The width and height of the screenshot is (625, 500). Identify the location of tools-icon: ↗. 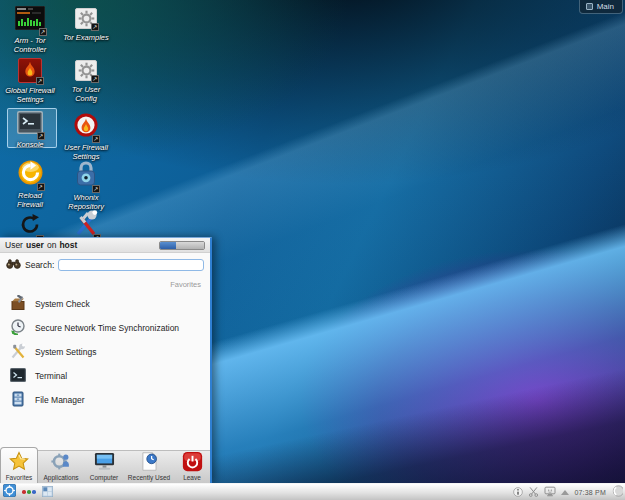
(86, 224).